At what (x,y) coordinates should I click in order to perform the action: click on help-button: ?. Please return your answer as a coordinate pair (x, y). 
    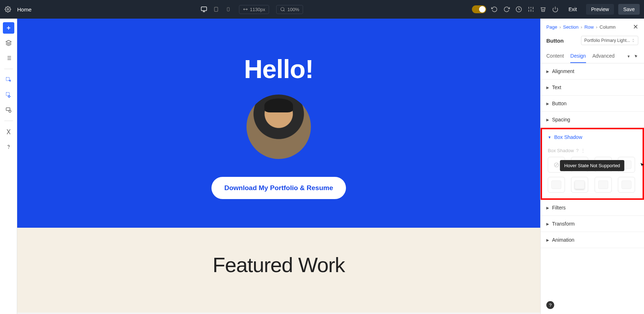
    Looking at the image, I should click on (550, 305).